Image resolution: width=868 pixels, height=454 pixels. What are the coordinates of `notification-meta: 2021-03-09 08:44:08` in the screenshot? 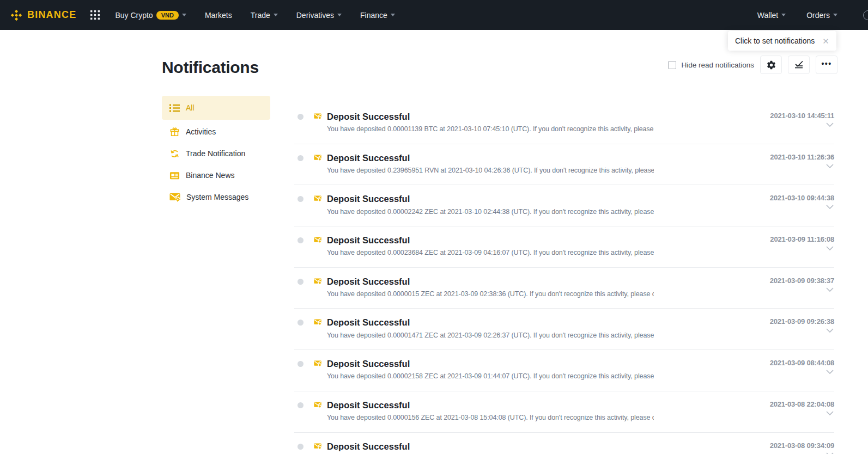 It's located at (802, 366).